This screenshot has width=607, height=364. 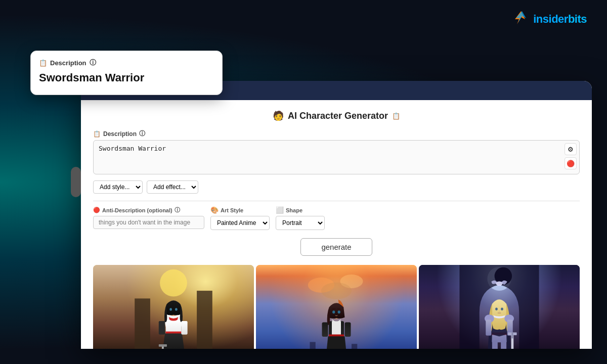 What do you see at coordinates (68, 63) in the screenshot?
I see `tooltip-label: Description` at bounding box center [68, 63].